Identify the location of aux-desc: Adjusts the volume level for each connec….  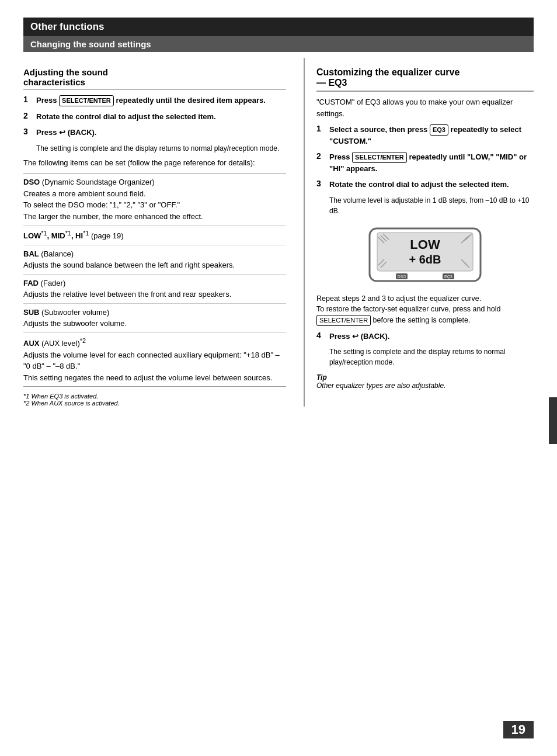
(152, 366).